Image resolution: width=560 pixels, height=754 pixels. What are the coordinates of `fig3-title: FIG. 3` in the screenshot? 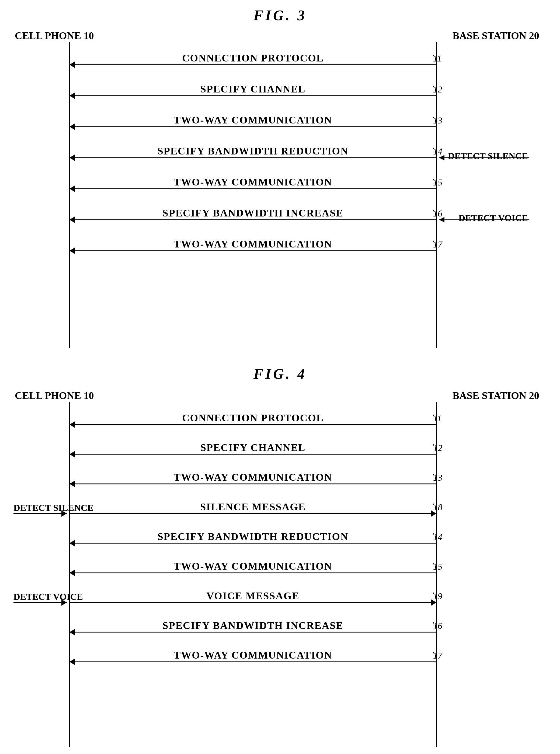 It's located at (280, 15).